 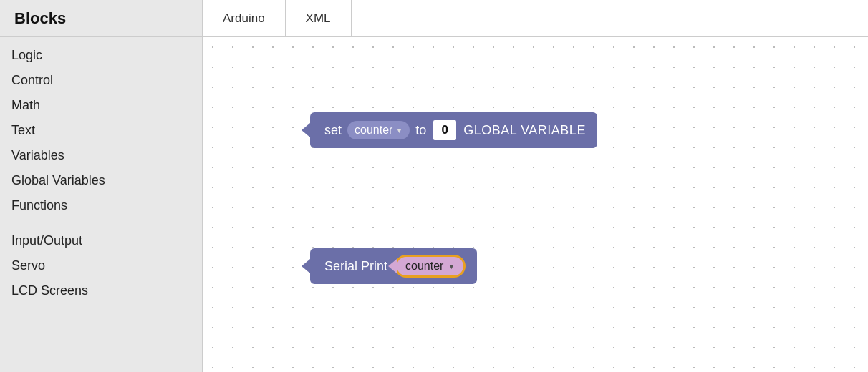 I want to click on sidebar-item-functions: Functions, so click(x=101, y=206).